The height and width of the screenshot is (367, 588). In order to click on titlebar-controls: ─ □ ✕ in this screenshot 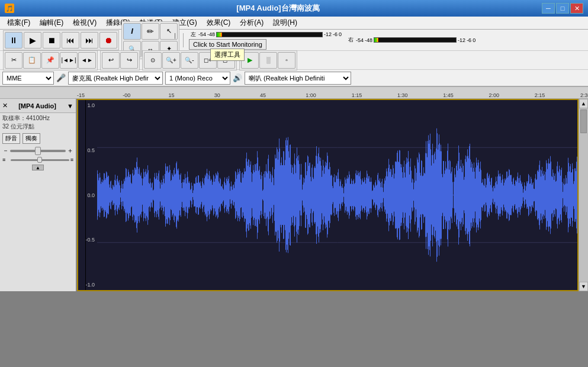, I will do `click(563, 8)`.